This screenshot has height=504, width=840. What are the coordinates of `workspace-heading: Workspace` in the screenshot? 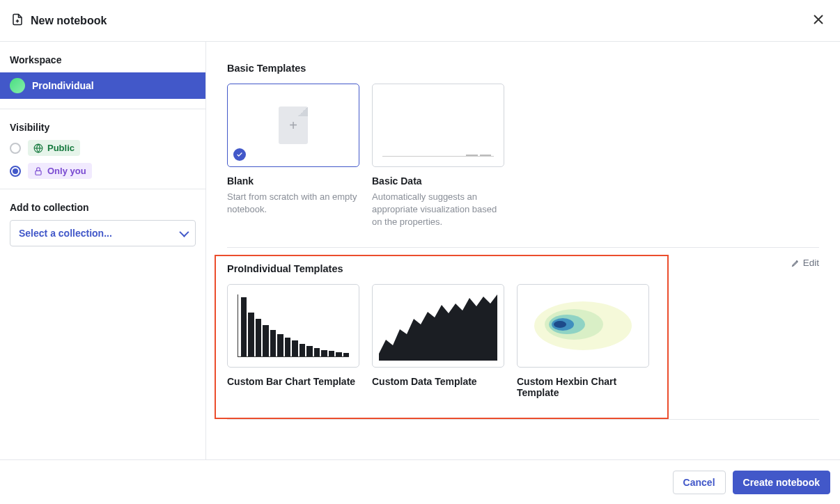 It's located at (103, 58).